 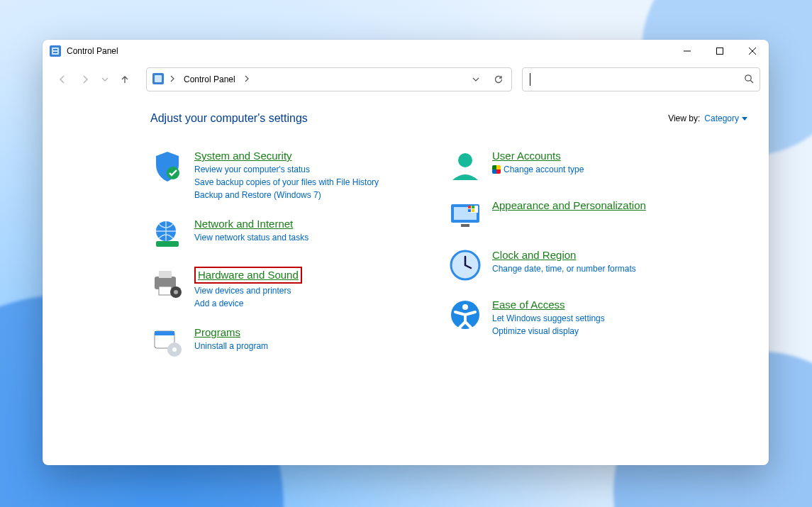 I want to click on back-button, so click(x=62, y=79).